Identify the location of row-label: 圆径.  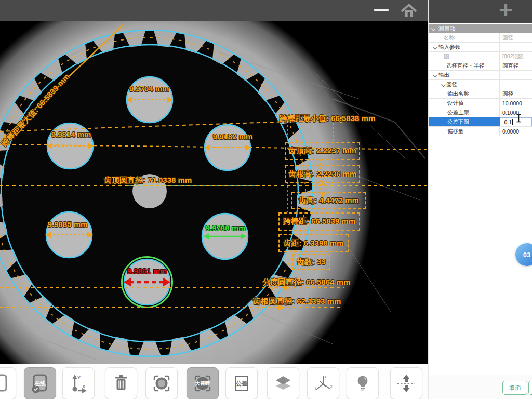
(452, 85).